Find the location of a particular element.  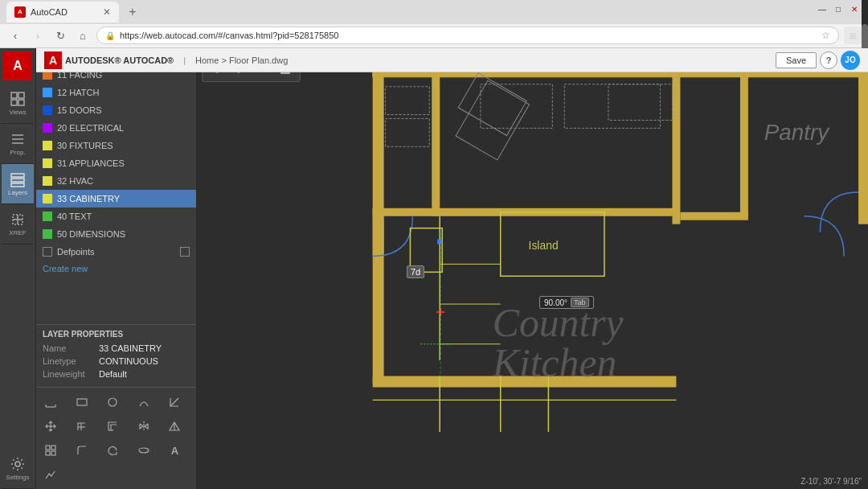

move-tool is located at coordinates (51, 426).